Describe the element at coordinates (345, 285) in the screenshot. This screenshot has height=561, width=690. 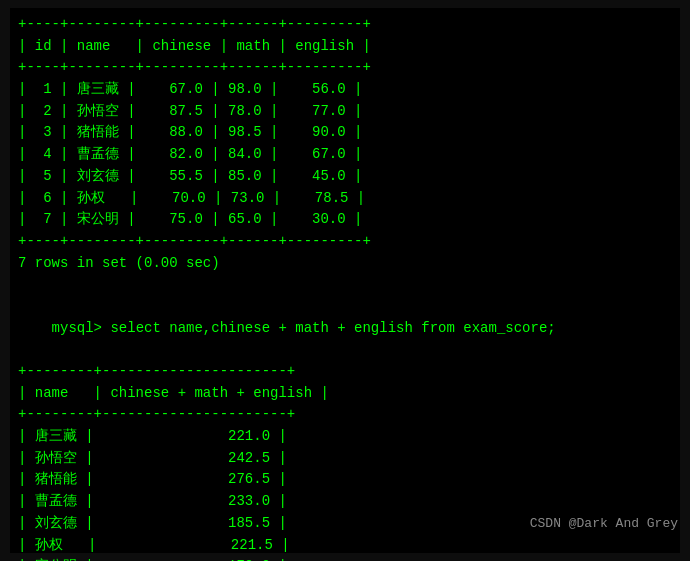
I see `empty-line1` at that location.